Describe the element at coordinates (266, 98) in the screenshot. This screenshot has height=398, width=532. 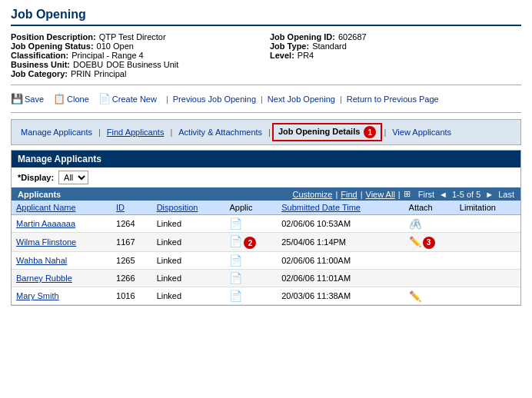
I see `toolbar: 💾 Save 📋 Clone 📄 Create New | Previous J…` at that location.